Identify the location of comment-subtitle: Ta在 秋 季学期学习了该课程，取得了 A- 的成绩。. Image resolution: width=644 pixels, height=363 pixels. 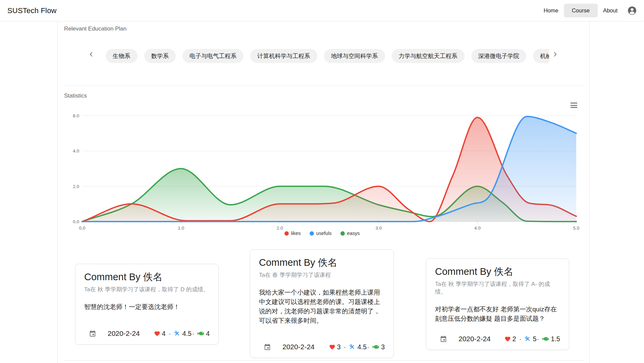
(498, 288).